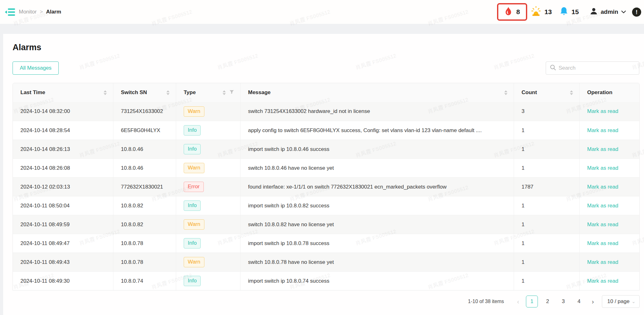 This screenshot has height=315, width=644. What do you see at coordinates (63, 281) in the screenshot?
I see `cell-last-time: 2024-10-11 08:49:30` at bounding box center [63, 281].